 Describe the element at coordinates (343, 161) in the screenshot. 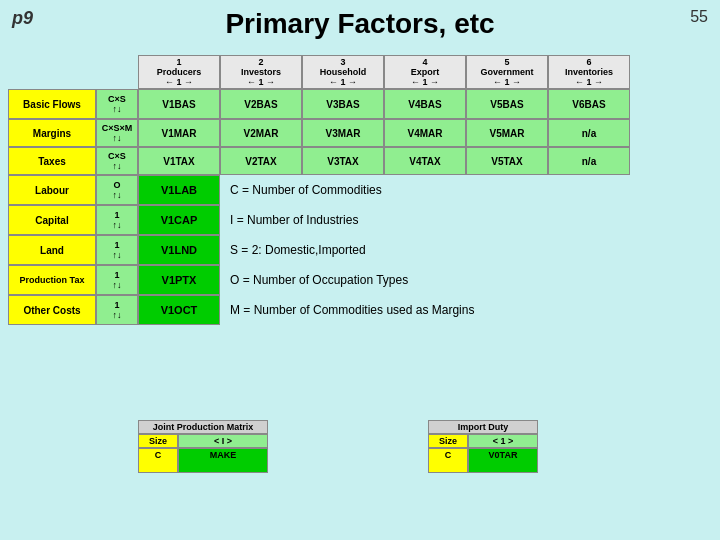

I see `v3tax: V3TAX` at that location.